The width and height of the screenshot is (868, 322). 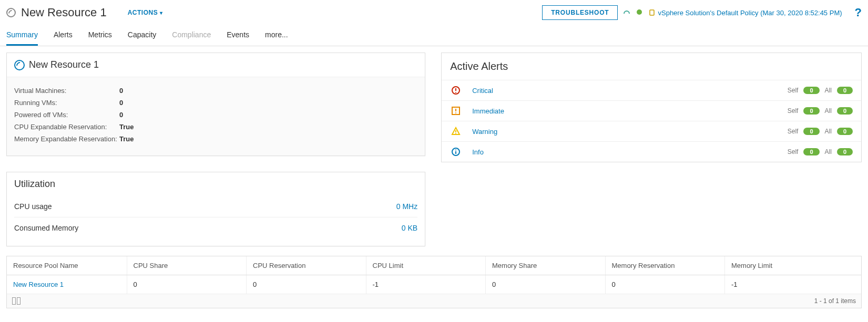 What do you see at coordinates (187, 266) in the screenshot?
I see `col-header: CPU Share` at bounding box center [187, 266].